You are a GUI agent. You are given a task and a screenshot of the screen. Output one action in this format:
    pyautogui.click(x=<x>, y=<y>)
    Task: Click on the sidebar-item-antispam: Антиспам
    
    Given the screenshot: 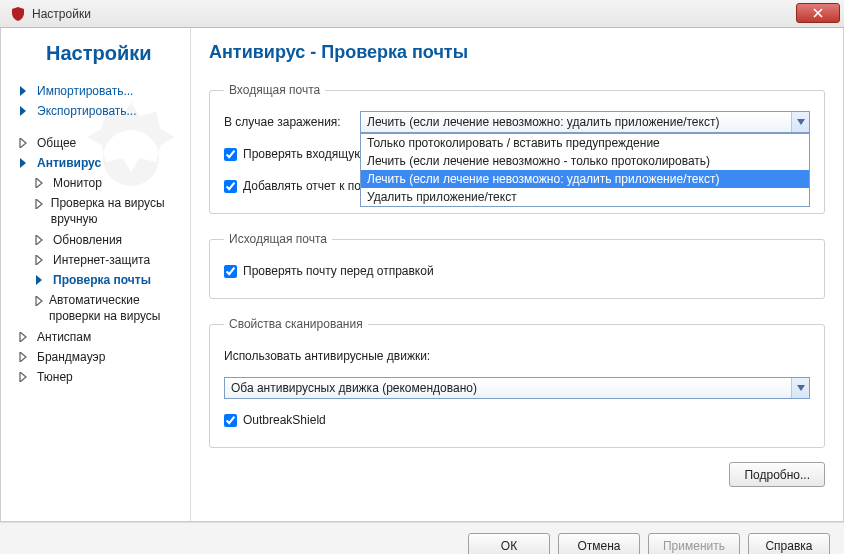 What is the action you would take?
    pyautogui.click(x=96, y=337)
    